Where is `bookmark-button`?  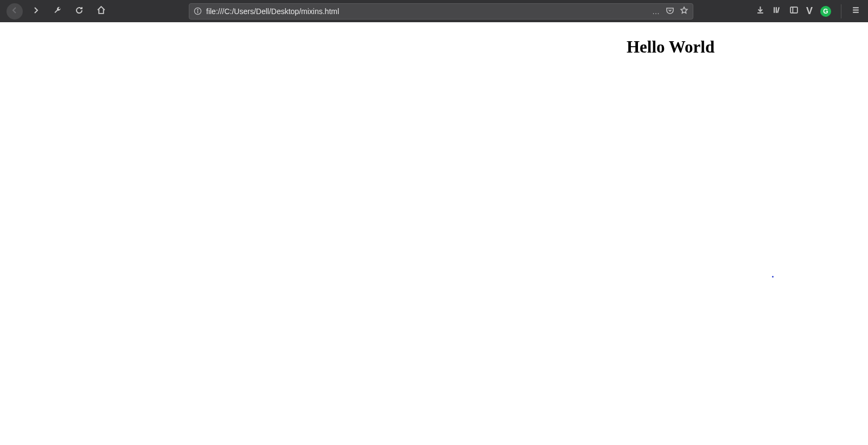 bookmark-button is located at coordinates (684, 11).